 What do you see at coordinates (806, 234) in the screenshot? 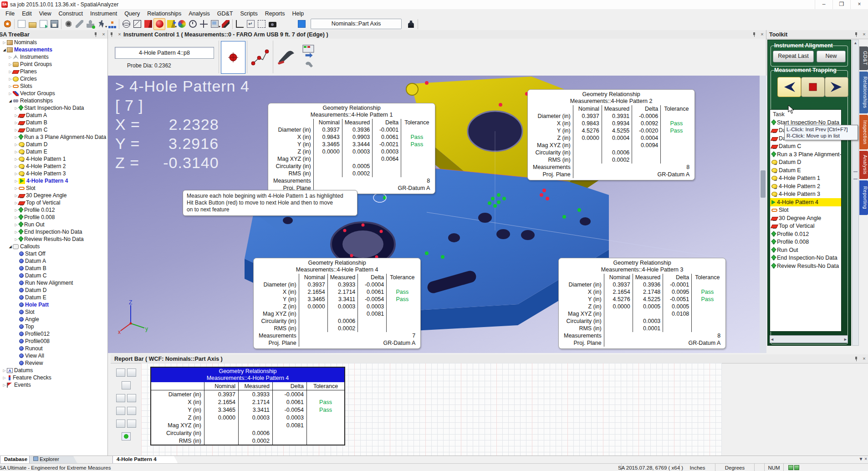
I see `task-item: Profile 0.012` at bounding box center [806, 234].